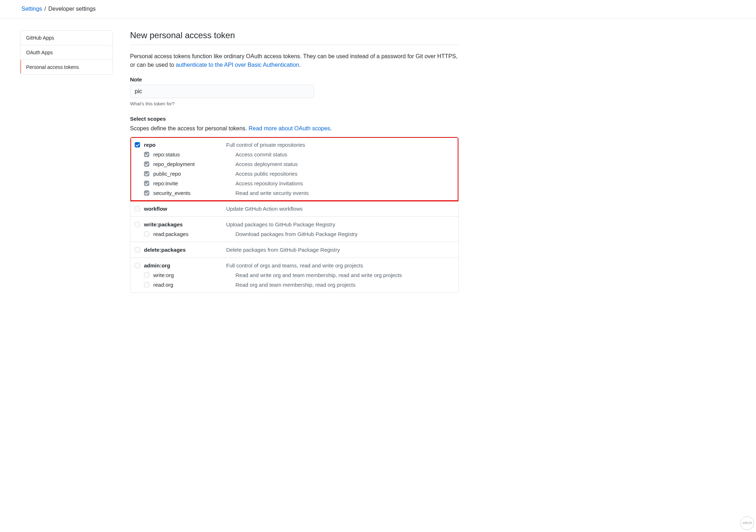 Image resolution: width=756 pixels, height=532 pixels. I want to click on scope-row-public-repo: public_repoAccess public repositories, so click(294, 174).